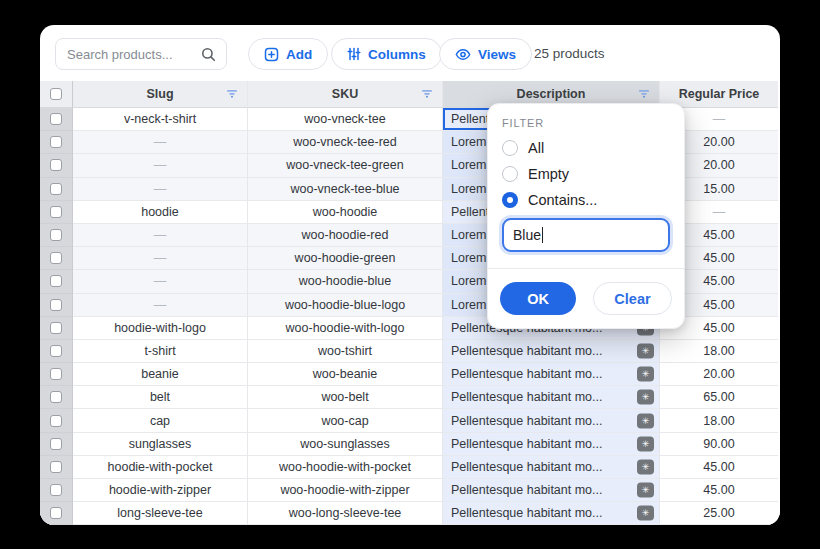  What do you see at coordinates (346, 94) in the screenshot?
I see `column-header-sku: SKU` at bounding box center [346, 94].